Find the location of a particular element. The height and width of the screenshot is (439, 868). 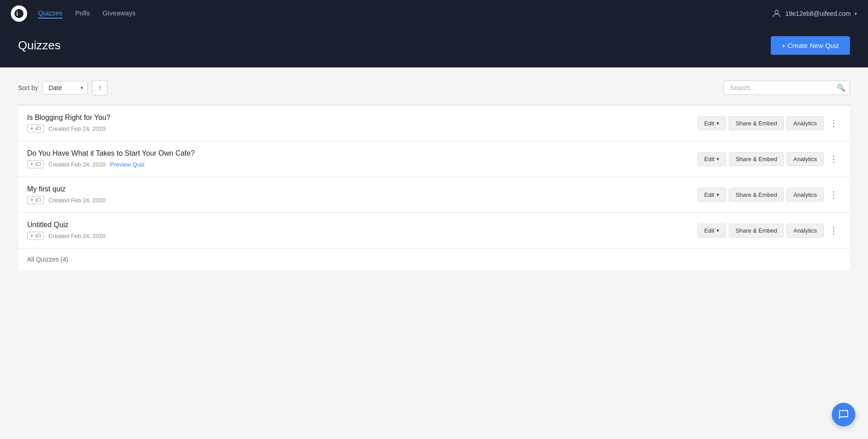

nav-quizzes: Quizzes is located at coordinates (50, 14).